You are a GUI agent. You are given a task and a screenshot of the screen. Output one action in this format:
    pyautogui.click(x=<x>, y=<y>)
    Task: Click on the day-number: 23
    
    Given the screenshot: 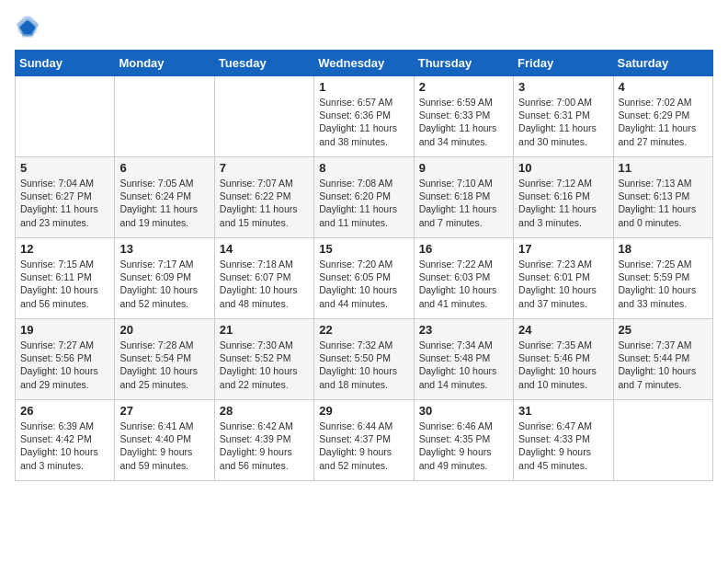 What is the action you would take?
    pyautogui.click(x=463, y=329)
    